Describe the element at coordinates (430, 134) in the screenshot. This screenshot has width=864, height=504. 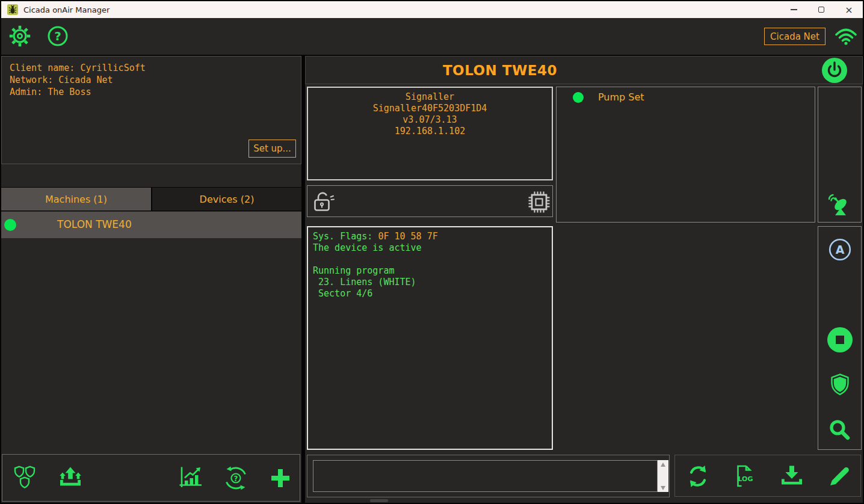
I see `signaller-info-box: Signaller Signaller40F5203DF1D4 v3.07/3.…` at that location.